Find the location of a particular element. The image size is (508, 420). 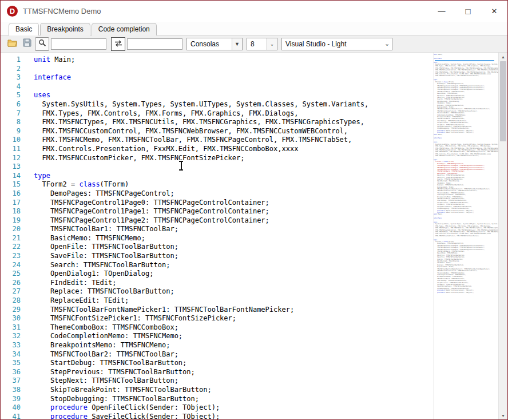

code-line: OpenDialog1: TOpenDialog; is located at coordinates (233, 274).